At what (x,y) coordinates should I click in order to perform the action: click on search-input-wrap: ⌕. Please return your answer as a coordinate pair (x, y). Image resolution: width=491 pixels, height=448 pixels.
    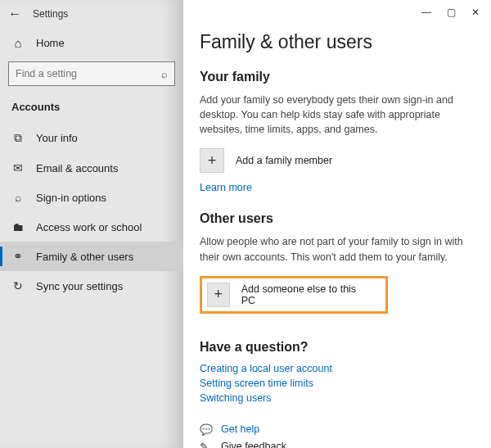
    Looking at the image, I should click on (92, 74).